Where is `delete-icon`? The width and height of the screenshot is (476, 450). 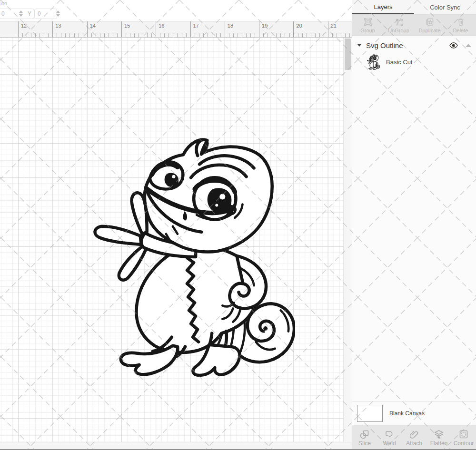
delete-icon is located at coordinates (461, 22).